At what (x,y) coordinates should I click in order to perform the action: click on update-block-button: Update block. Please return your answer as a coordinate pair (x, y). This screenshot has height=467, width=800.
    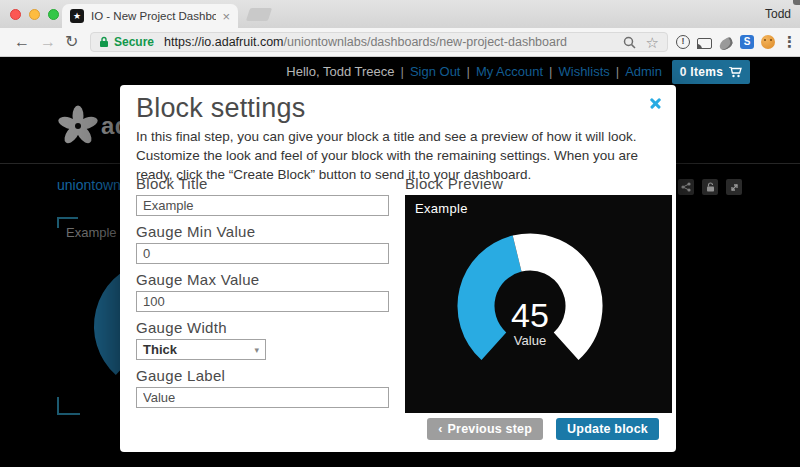
    Looking at the image, I should click on (608, 429).